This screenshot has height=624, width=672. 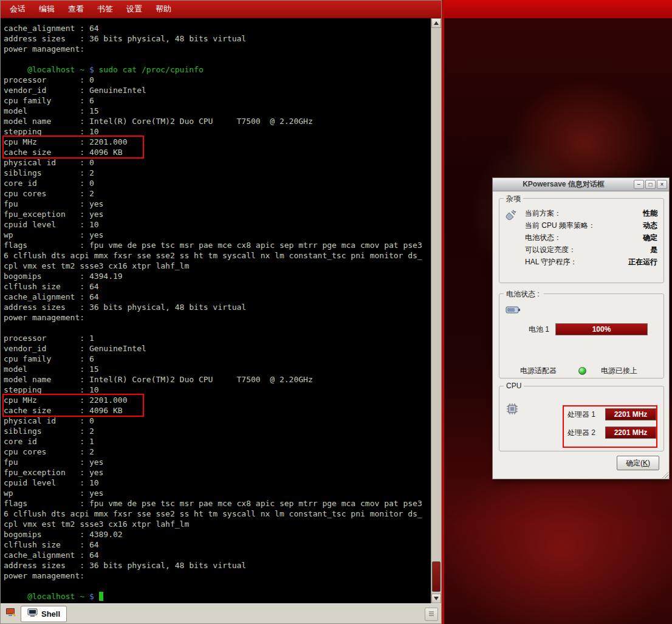 I want to click on misc-row-hal-daemon: HAL 守护程序：正在运行, so click(x=591, y=262).